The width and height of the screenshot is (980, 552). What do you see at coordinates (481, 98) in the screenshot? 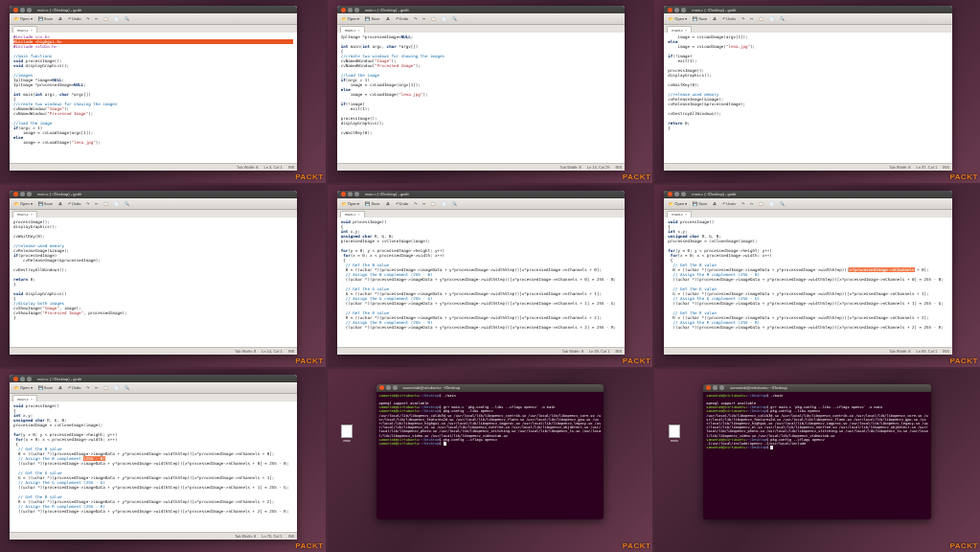
I see `code-area: IplImage *processedImage=NULL; int main(…` at bounding box center [481, 98].